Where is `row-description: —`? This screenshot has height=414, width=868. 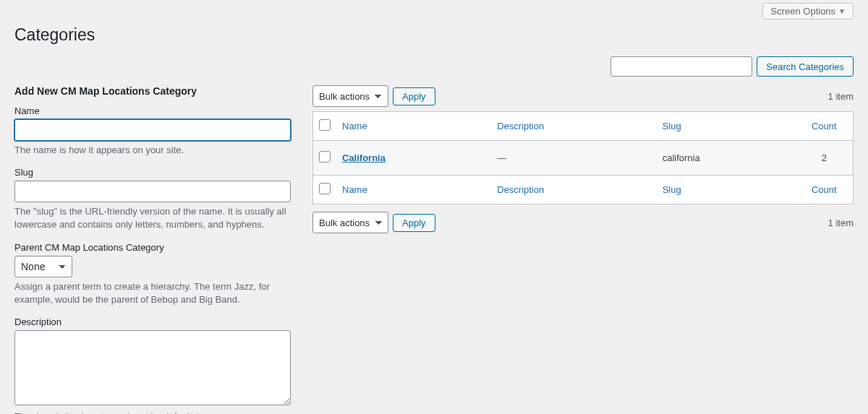 row-description: — is located at coordinates (502, 158).